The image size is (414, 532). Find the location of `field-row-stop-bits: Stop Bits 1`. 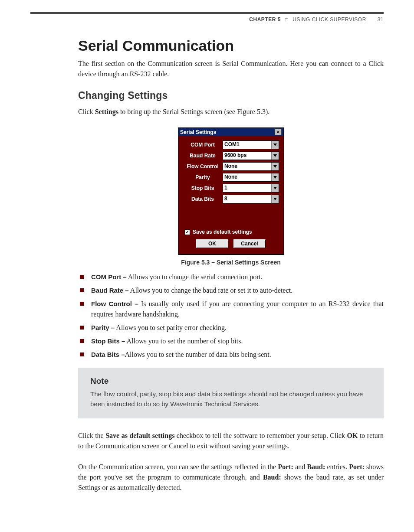

field-row-stop-bits: Stop Bits 1 is located at coordinates (231, 188).